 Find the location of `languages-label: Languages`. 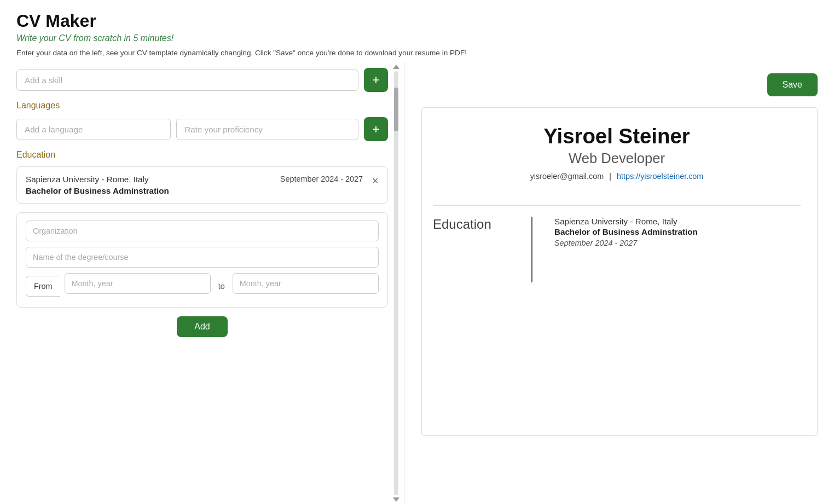

languages-label: Languages is located at coordinates (202, 106).